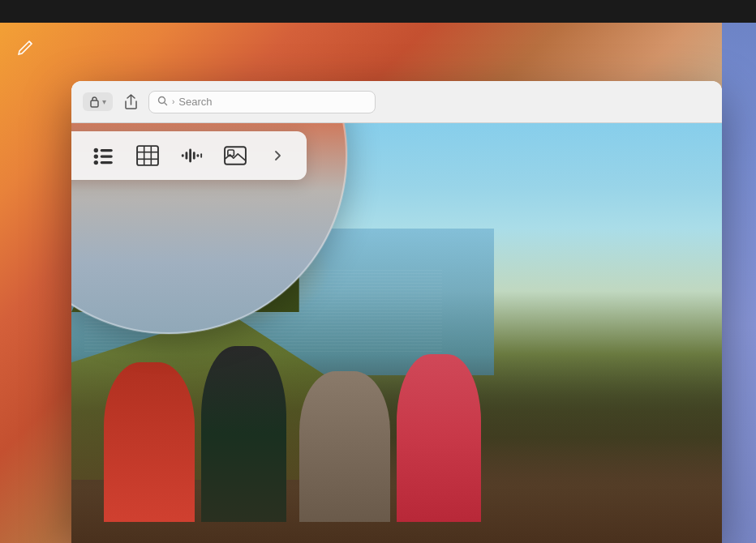 The width and height of the screenshot is (756, 543). What do you see at coordinates (209, 229) in the screenshot?
I see `magnify-circle: Aa` at bounding box center [209, 229].